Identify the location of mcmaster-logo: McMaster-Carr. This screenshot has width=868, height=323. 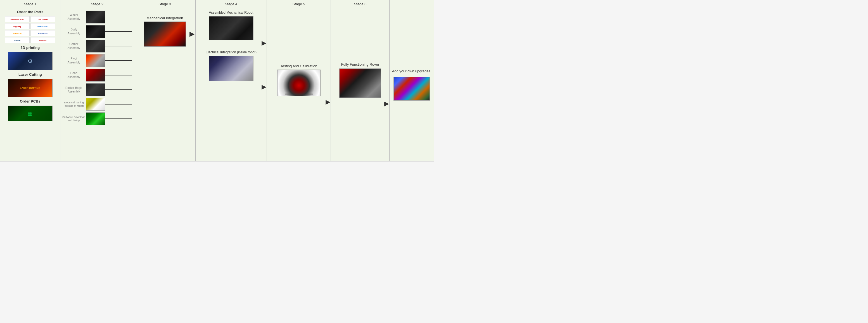
(18, 19).